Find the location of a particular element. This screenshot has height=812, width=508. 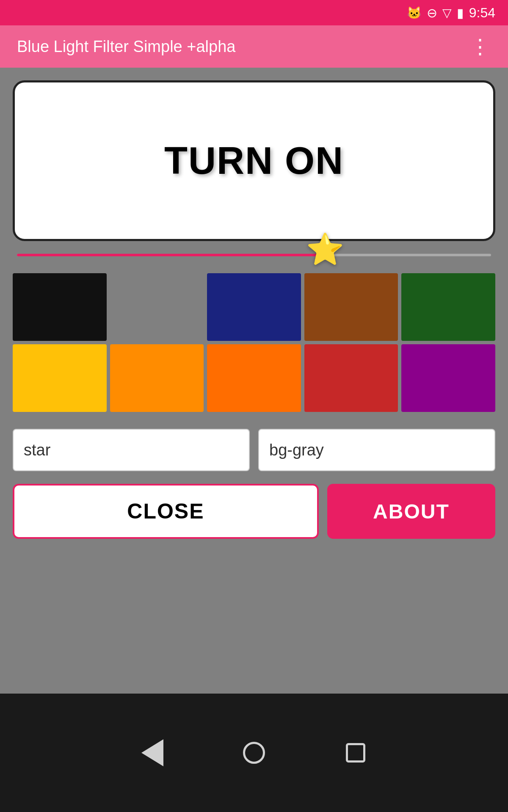

color-navy is located at coordinates (254, 307).